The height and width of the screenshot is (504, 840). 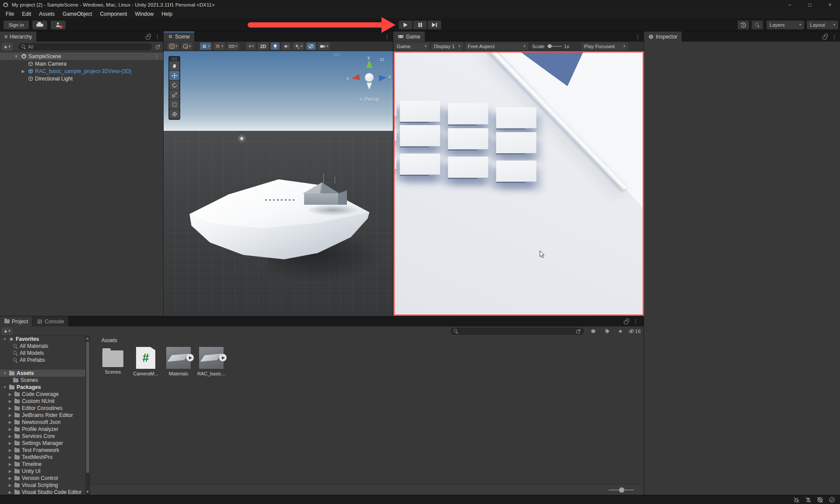 What do you see at coordinates (45, 373) in the screenshot?
I see `assets-root: ▼ Assets` at bounding box center [45, 373].